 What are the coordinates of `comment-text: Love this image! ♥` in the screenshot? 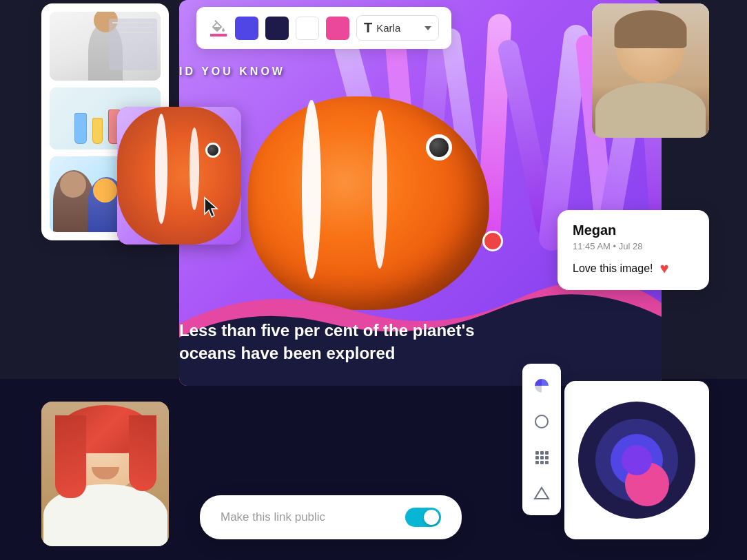 It's located at (633, 269).